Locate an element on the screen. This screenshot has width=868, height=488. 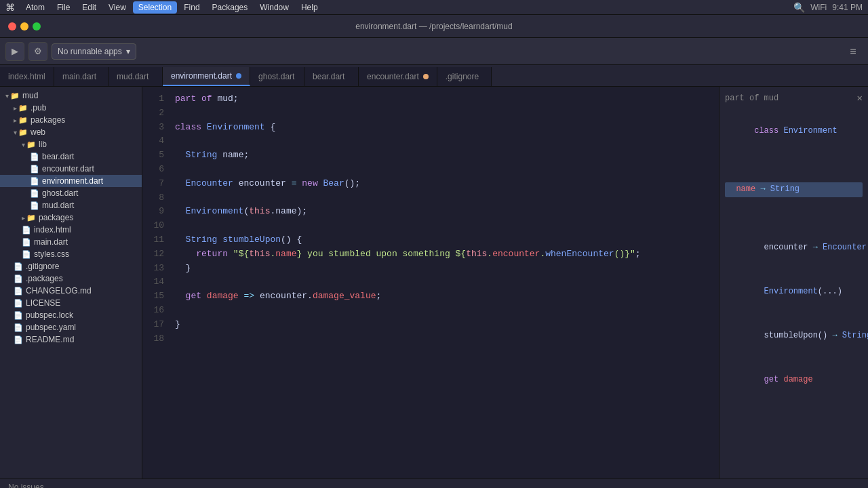
minimize-button is located at coordinates (24, 26).